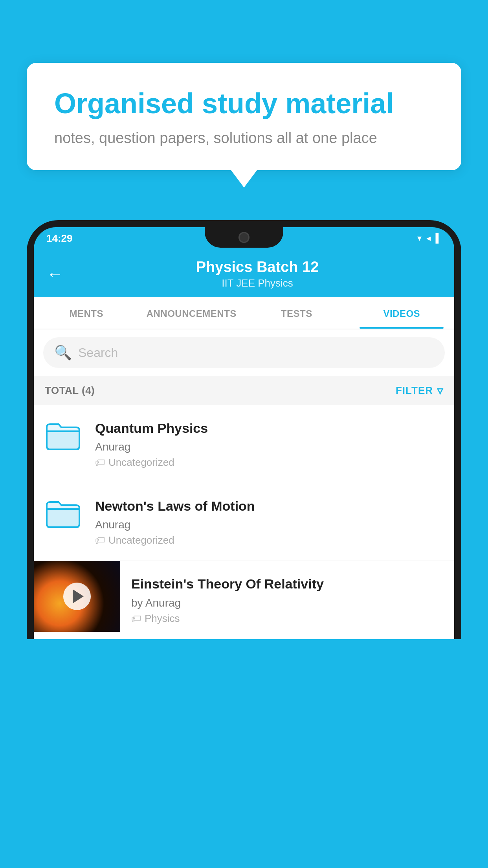 The height and width of the screenshot is (868, 488). Describe the element at coordinates (70, 391) in the screenshot. I see `total-count: TOTAL (4)` at that location.